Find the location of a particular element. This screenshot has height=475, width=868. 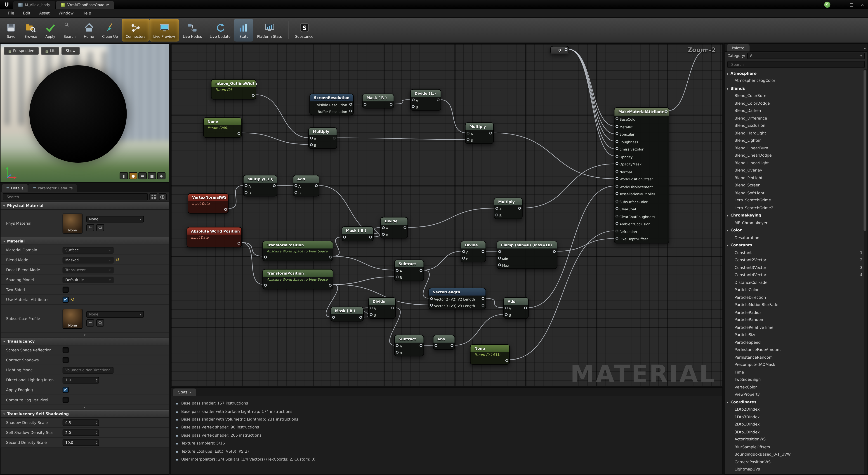

graph-node-divide-1: Divide (1,)AB is located at coordinates (426, 100).